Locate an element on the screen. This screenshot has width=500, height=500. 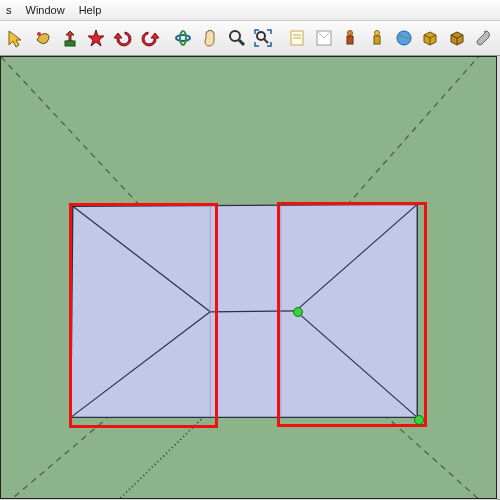
star-icon is located at coordinates (96, 38).